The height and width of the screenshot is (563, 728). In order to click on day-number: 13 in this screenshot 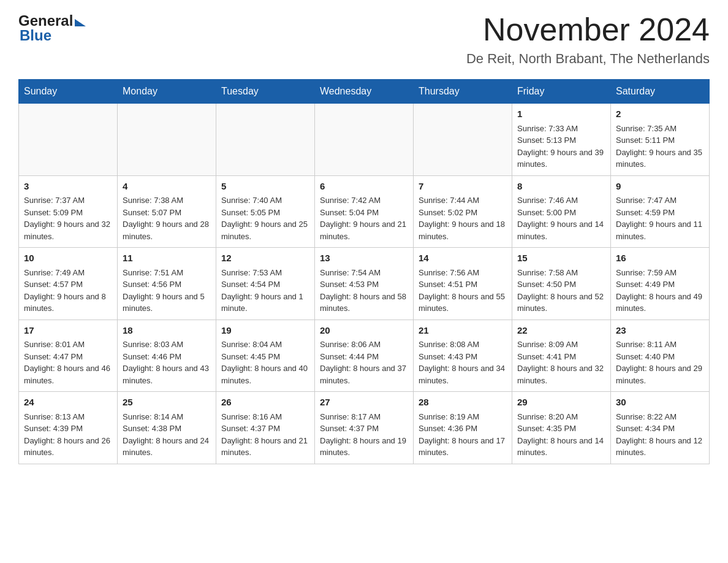, I will do `click(364, 259)`.